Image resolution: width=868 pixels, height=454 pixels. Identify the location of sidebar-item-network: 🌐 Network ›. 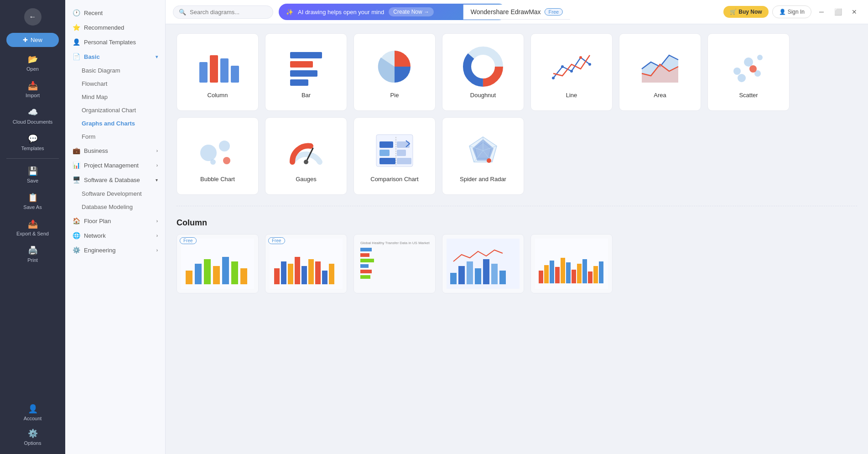
(115, 235).